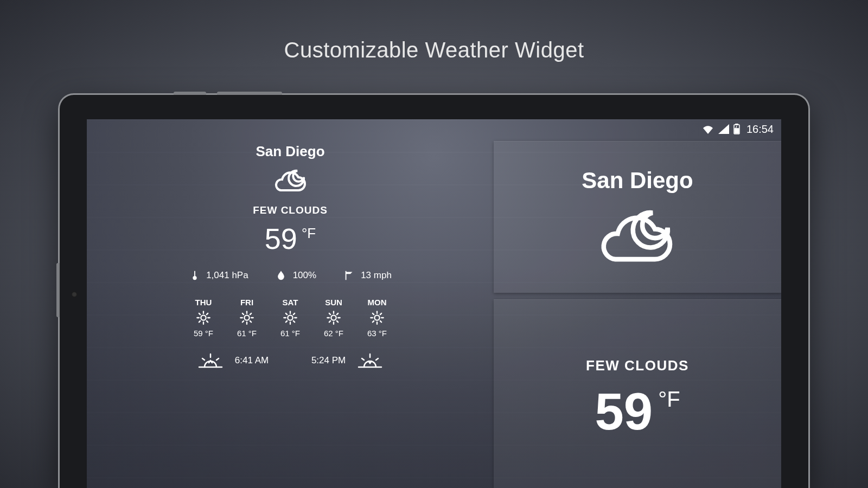 The image size is (868, 488). I want to click on large-panel-top: San Diego, so click(637, 217).